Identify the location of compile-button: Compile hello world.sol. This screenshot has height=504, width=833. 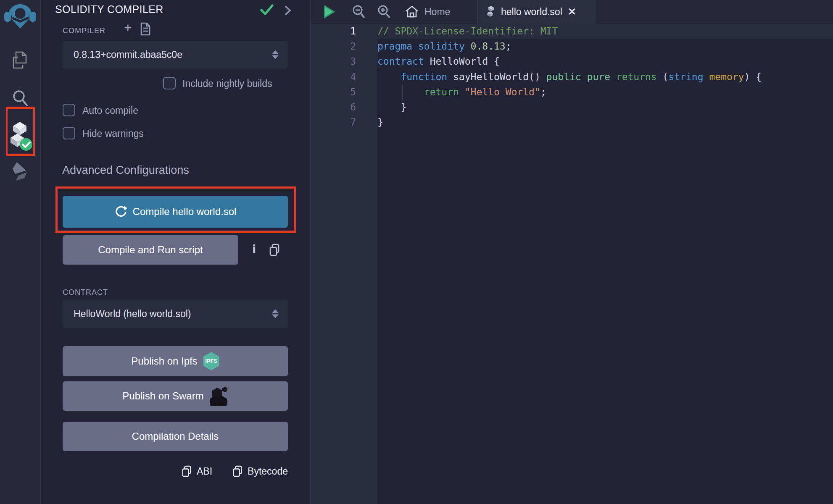
(175, 212).